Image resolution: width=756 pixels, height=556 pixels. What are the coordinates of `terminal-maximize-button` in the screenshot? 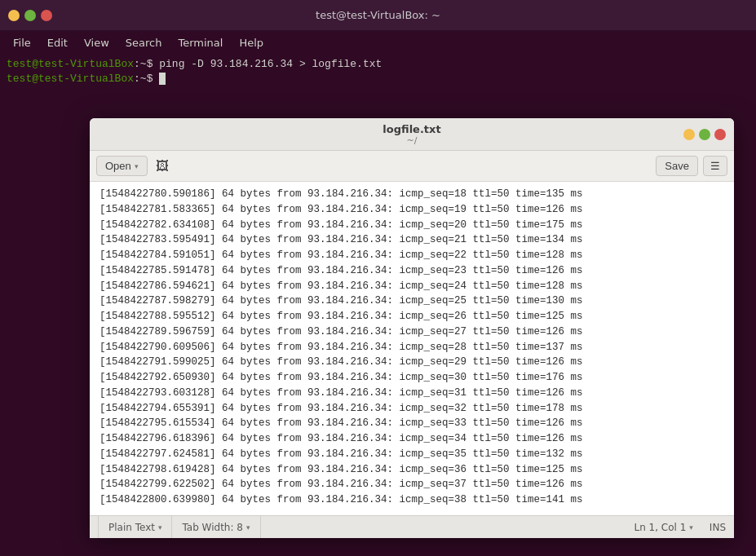 It's located at (30, 15).